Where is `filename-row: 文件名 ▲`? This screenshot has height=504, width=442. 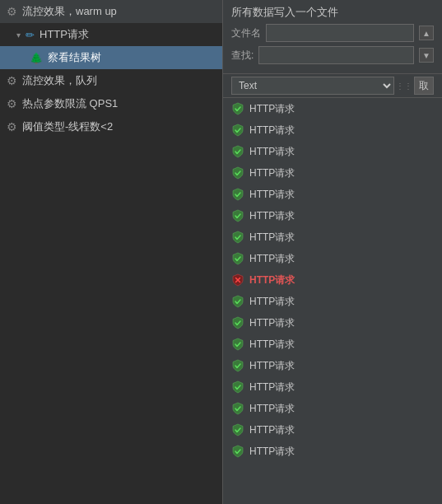 filename-row: 文件名 ▲ is located at coordinates (333, 33).